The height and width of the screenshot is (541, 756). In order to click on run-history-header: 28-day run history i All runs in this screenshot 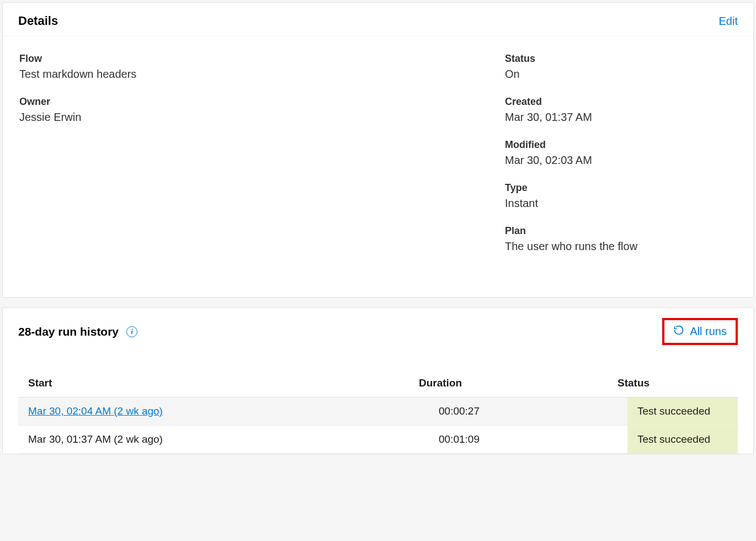, I will do `click(378, 331)`.